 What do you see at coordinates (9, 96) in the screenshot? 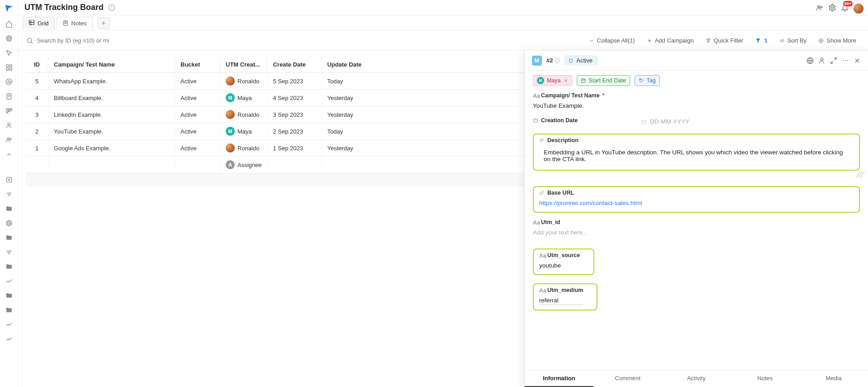
I see `document-icon` at bounding box center [9, 96].